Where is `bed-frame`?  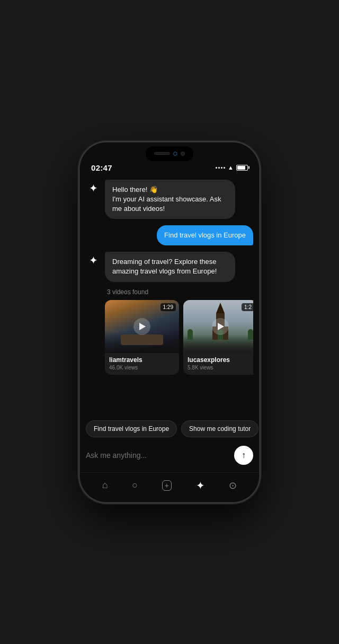
bed-frame is located at coordinates (142, 340).